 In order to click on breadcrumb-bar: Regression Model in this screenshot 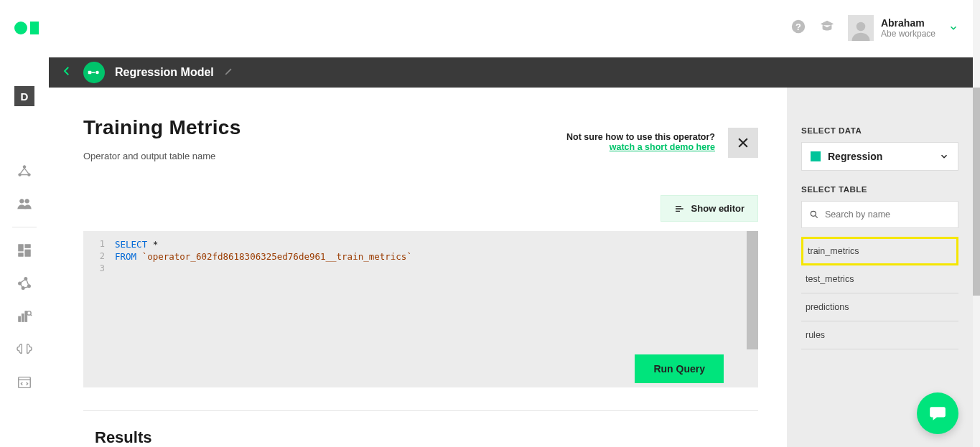, I will do `click(511, 72)`.